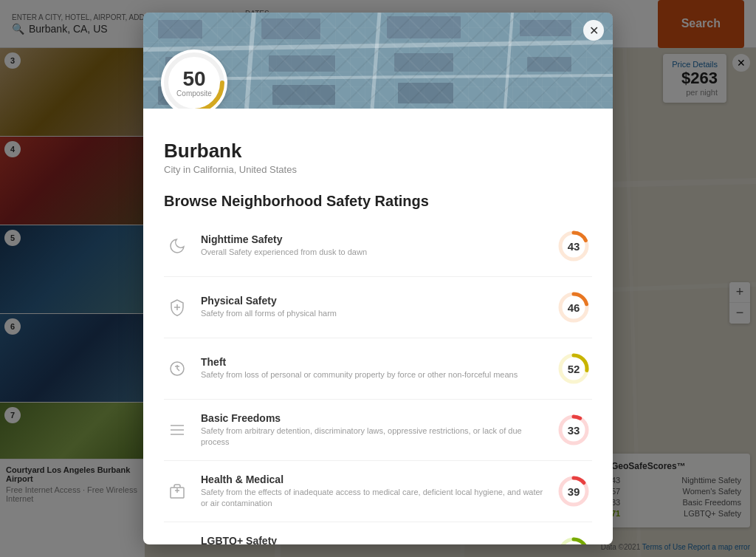 This screenshot has width=756, height=557. What do you see at coordinates (378, 492) in the screenshot?
I see `rating-row: Health & Medical Safety from the effects…` at bounding box center [378, 492].